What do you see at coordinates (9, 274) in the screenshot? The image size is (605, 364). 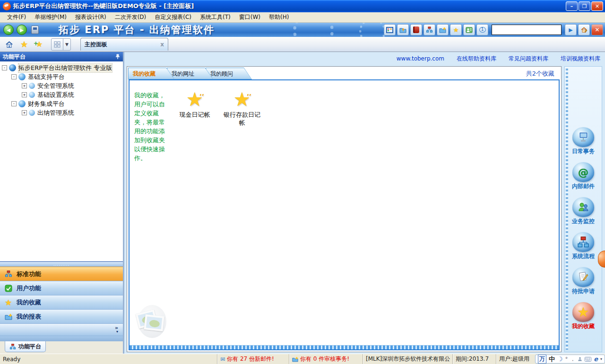 I see `org-chart-icon` at bounding box center [9, 274].